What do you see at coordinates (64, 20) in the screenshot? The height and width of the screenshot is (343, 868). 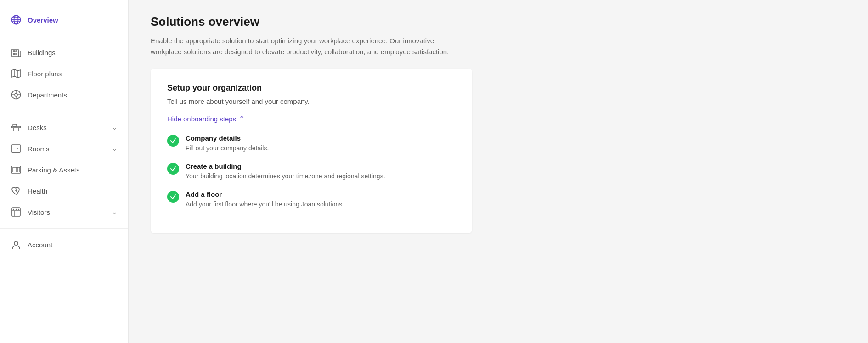 I see `sidebar-item-overview: Overview` at bounding box center [64, 20].